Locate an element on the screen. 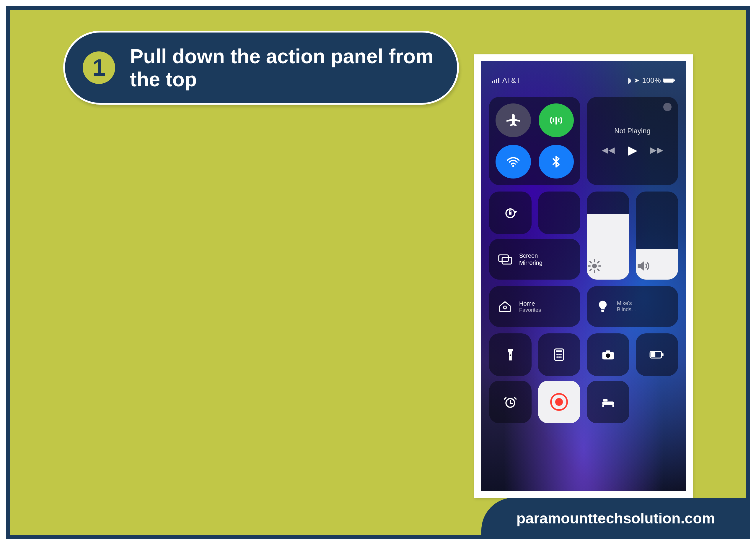 This screenshot has width=756, height=545. media-platter: Not Playing ◀◀ ▶ ▶▶ is located at coordinates (632, 141).